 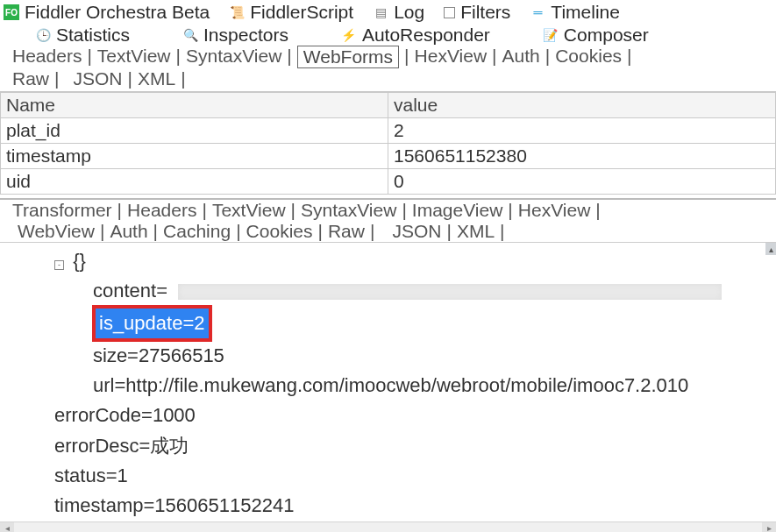 I want to click on scroll-left-icon: ◂, so click(x=7, y=528).